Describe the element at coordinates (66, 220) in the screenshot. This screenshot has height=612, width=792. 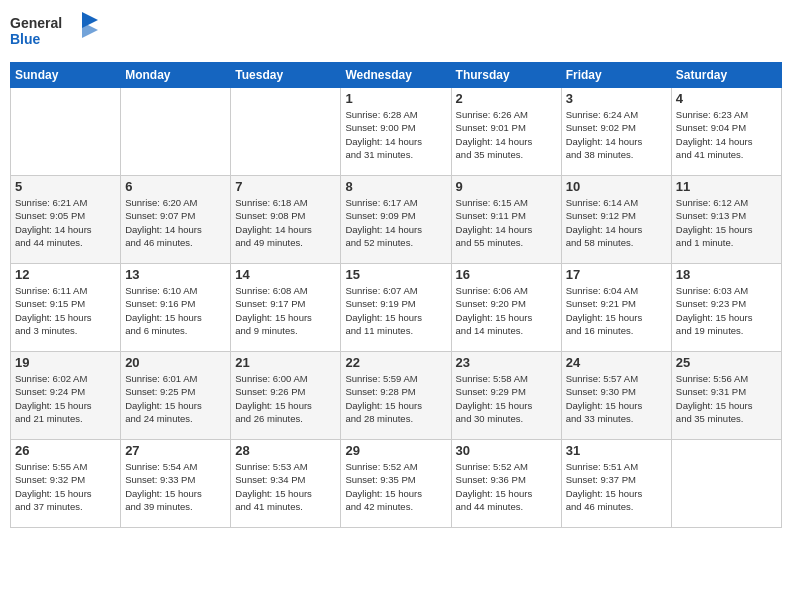
I see `day-cell: 5Sunrise: 6:21 AM Sunset: 9:05 PM Daylig…` at that location.